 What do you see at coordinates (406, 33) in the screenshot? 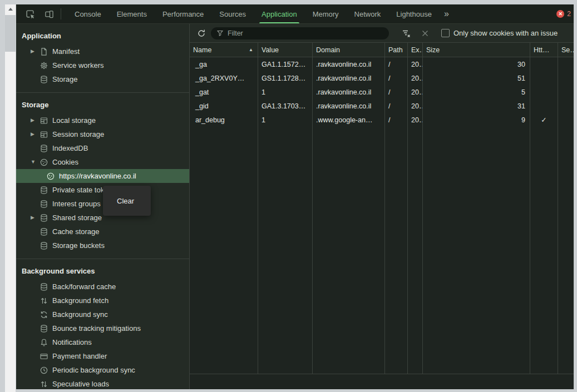
I see `clear-filter-button` at bounding box center [406, 33].